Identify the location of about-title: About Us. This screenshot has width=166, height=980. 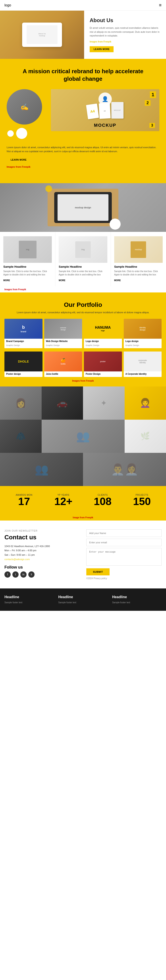
(125, 21).